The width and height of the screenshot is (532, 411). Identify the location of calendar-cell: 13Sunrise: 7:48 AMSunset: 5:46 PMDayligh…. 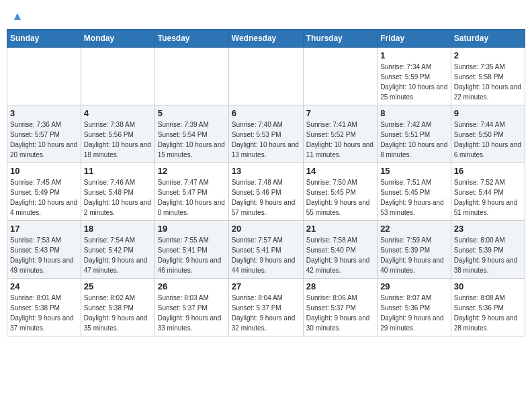
(266, 192).